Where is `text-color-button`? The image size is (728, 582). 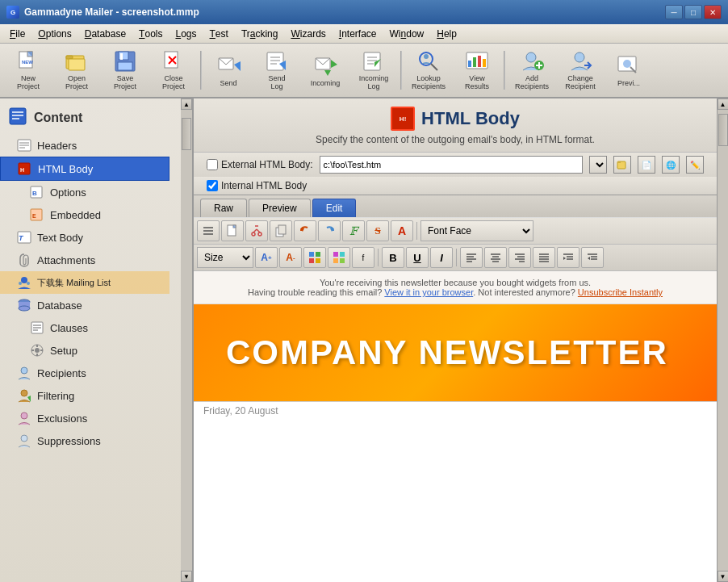
text-color-button is located at coordinates (339, 258).